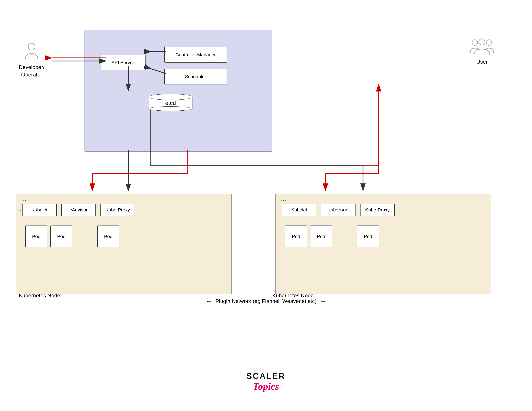  Describe the element at coordinates (171, 103) in the screenshot. I see `etcd-label: etcd` at that location.